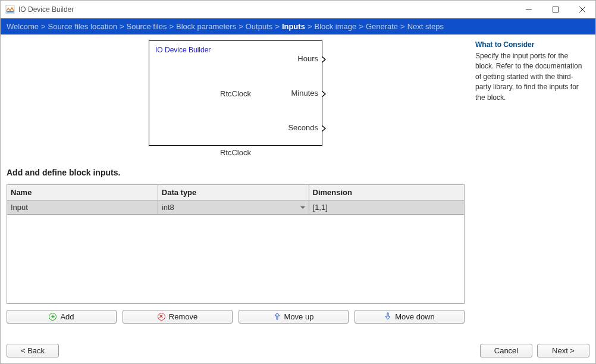  What do you see at coordinates (10, 10) in the screenshot?
I see `app-icon` at bounding box center [10, 10].